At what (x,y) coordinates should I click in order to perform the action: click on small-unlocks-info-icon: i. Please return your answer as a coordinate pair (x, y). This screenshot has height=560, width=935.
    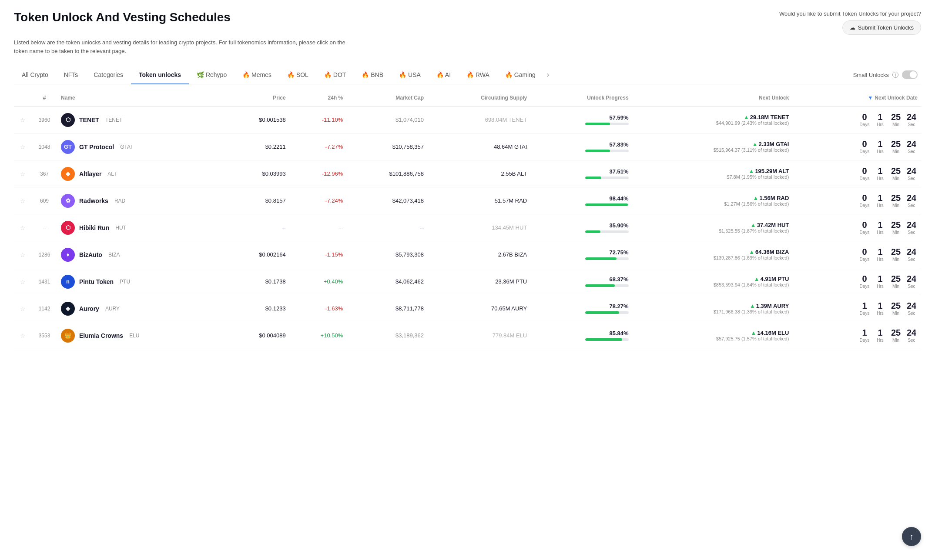
    Looking at the image, I should click on (895, 75).